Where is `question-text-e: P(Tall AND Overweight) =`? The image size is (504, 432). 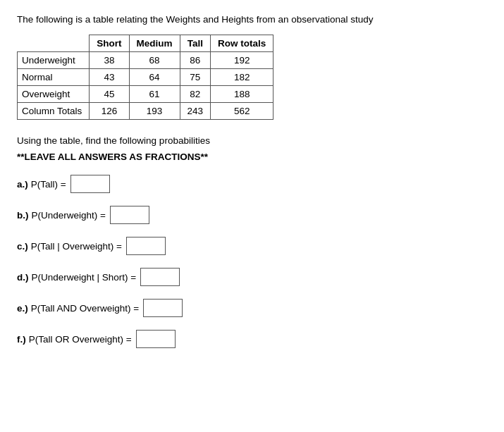 question-text-e: P(Tall AND Overweight) = is located at coordinates (85, 309).